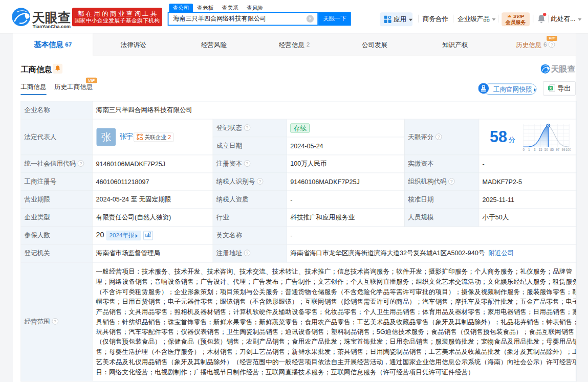 The height and width of the screenshot is (382, 588). Describe the element at coordinates (540, 149) in the screenshot. I see `svg-text: 15` at that location.